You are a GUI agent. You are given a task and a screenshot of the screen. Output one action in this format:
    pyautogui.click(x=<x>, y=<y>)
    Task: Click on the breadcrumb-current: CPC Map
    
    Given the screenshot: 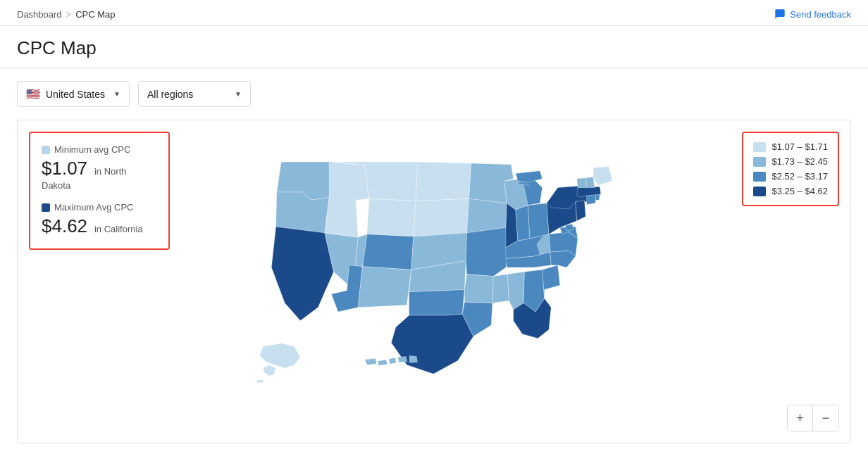 What is the action you would take?
    pyautogui.click(x=95, y=14)
    